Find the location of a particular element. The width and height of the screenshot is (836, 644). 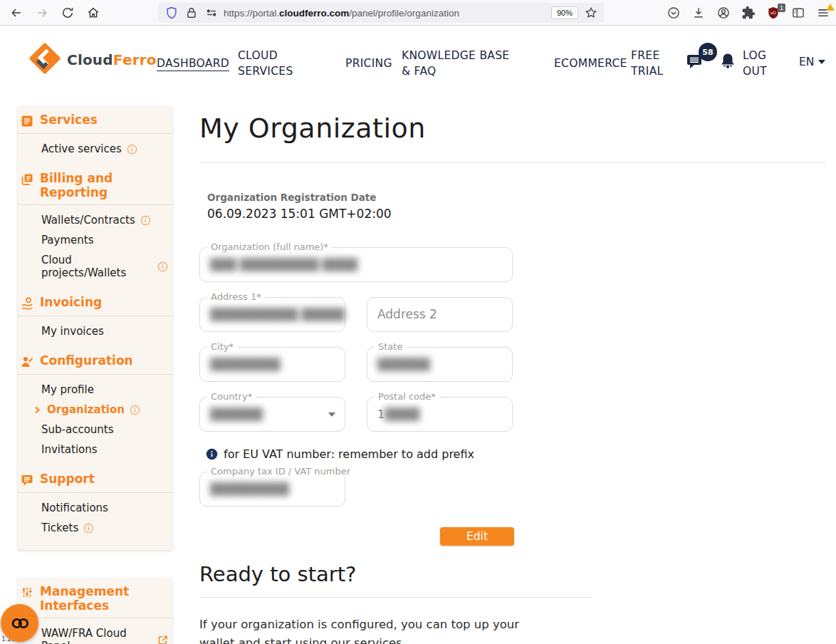

page-title: My Organization is located at coordinates (313, 128).